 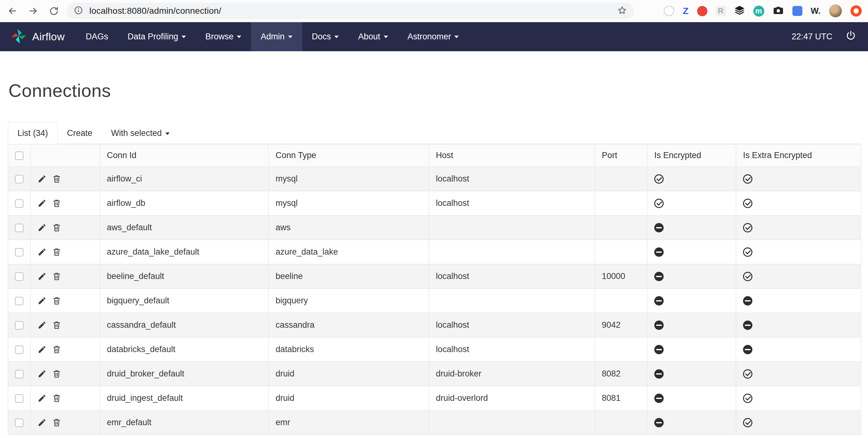 What do you see at coordinates (184, 228) in the screenshot?
I see `conn-id-cell: aws_default` at bounding box center [184, 228].